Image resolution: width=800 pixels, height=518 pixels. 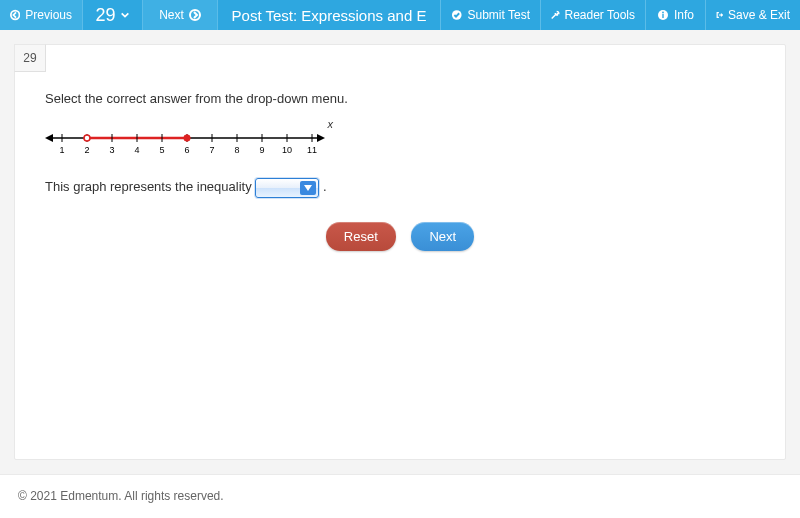 I want to click on footer: © 2021 Edmentum. All rights reserved., so click(x=400, y=496).